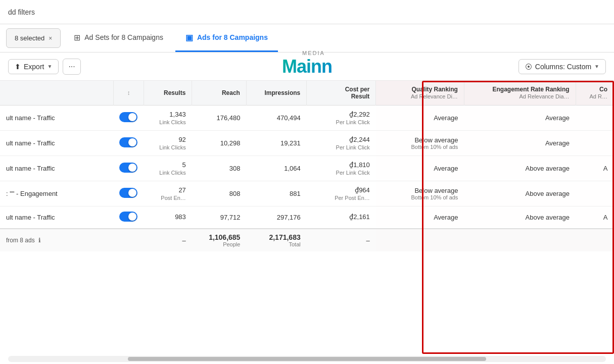 The height and width of the screenshot is (364, 614). What do you see at coordinates (29, 38) in the screenshot?
I see `chip-label: 8 selected` at bounding box center [29, 38].